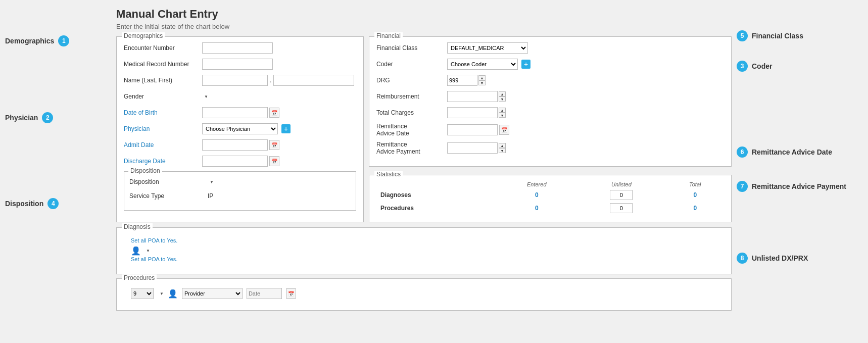  What do you see at coordinates (502, 94) in the screenshot?
I see `reimbursement-spinner-up: ▲` at bounding box center [502, 94].